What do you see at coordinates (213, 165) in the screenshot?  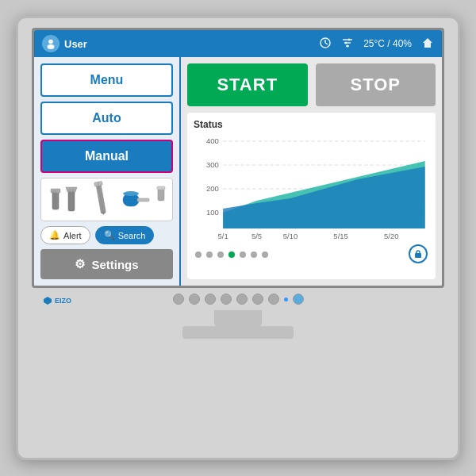 I see `svg-text: 300` at bounding box center [213, 165].